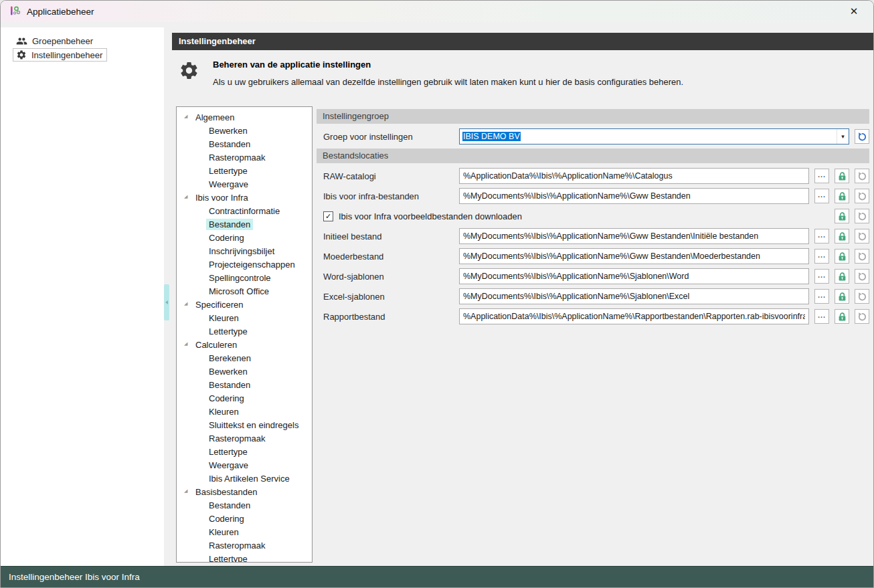  I want to click on tree-item-microsoft-office: Microsoft Office, so click(244, 291).